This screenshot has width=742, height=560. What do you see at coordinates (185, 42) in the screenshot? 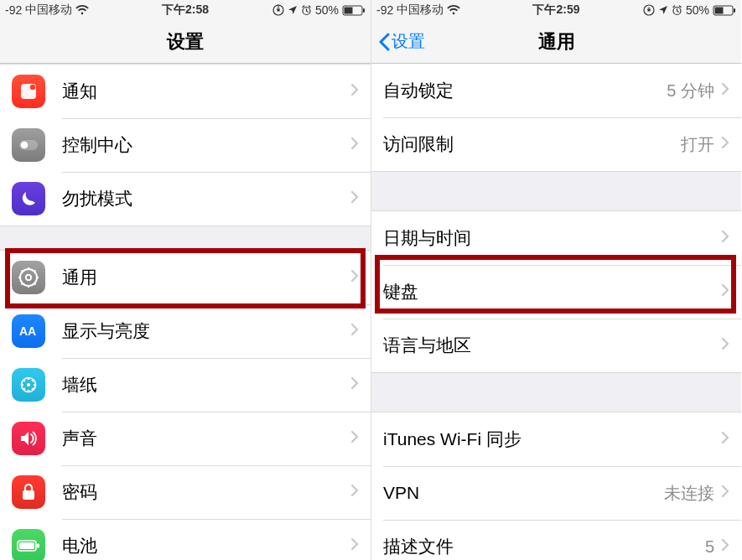
I see `page-title: 设置` at bounding box center [185, 42].